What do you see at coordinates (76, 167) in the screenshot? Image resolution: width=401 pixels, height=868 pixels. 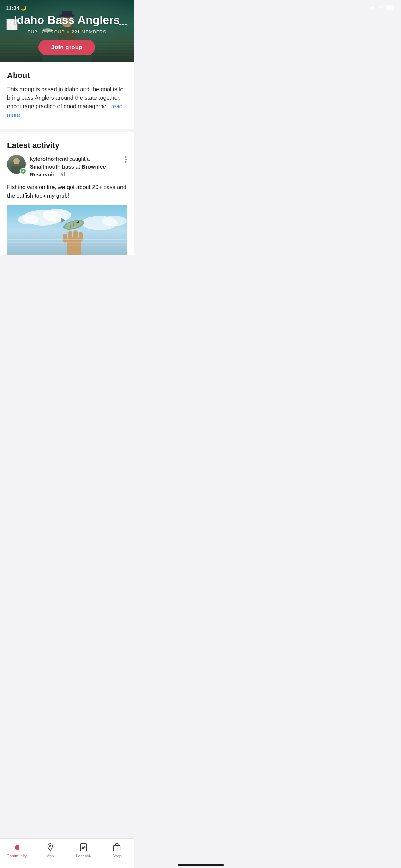 I see `activity-description: kylerothofficial caught a Smallmouth bas…` at bounding box center [76, 167].